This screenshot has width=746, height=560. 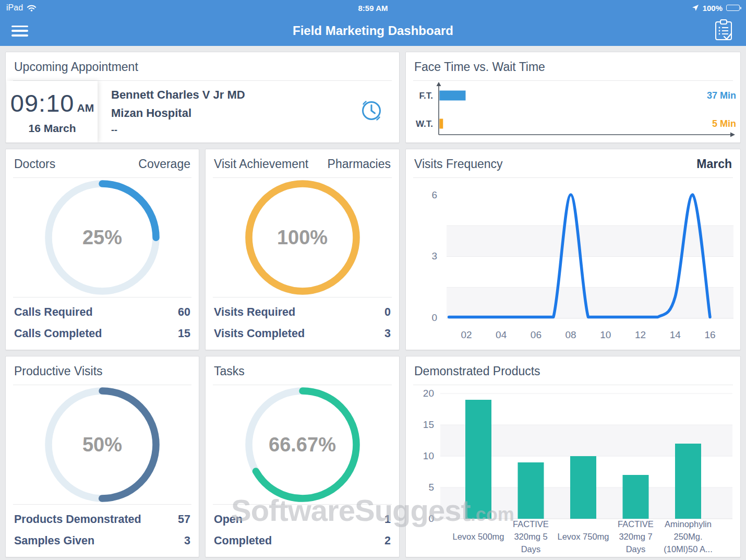 What do you see at coordinates (709, 335) in the screenshot?
I see `svg-text: 16` at bounding box center [709, 335].